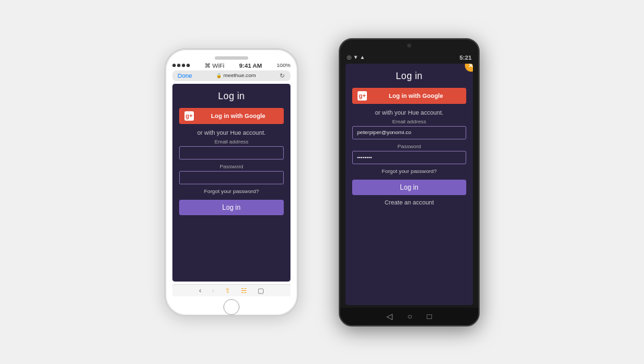  I want to click on android-camera, so click(409, 46).